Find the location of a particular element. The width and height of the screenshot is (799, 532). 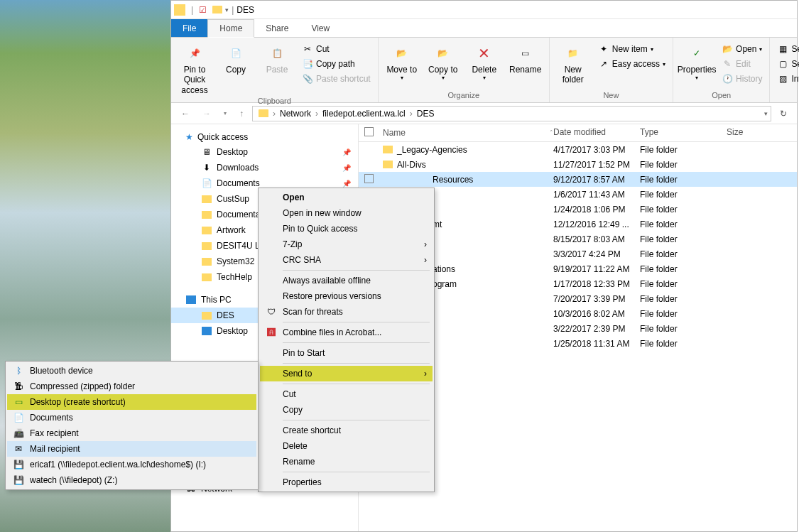

cm-scan-threats: 🛡Scan for threats is located at coordinates (347, 312).